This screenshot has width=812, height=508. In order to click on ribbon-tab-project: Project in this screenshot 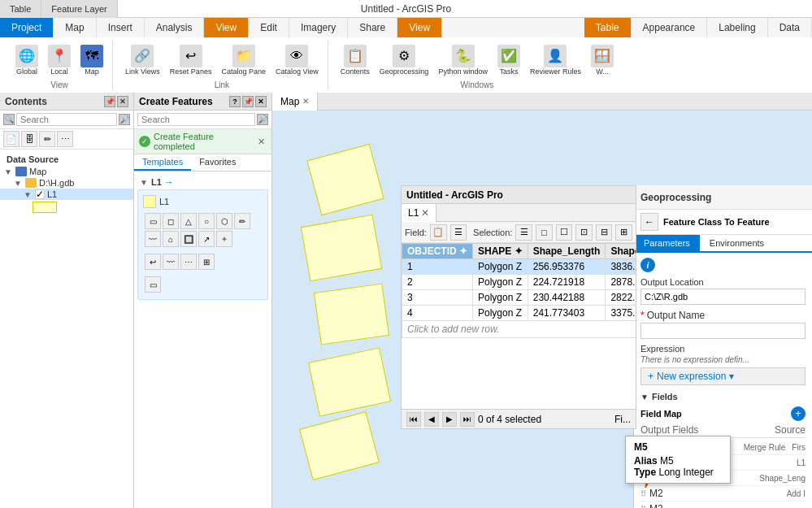, I will do `click(27, 28)`.